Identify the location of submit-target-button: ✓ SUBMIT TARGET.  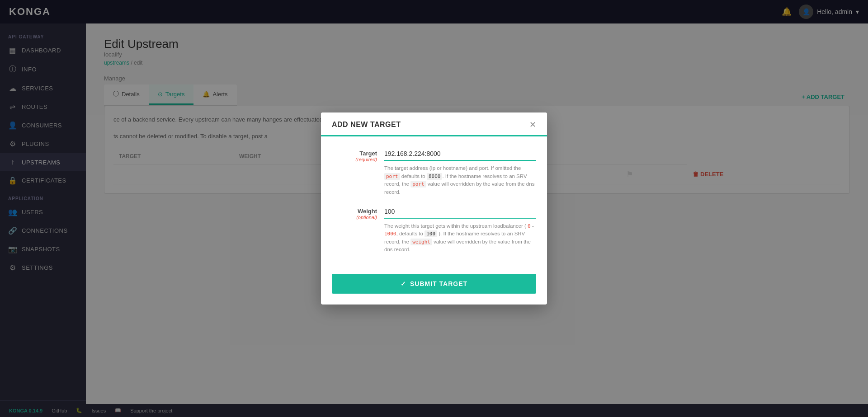
(434, 284).